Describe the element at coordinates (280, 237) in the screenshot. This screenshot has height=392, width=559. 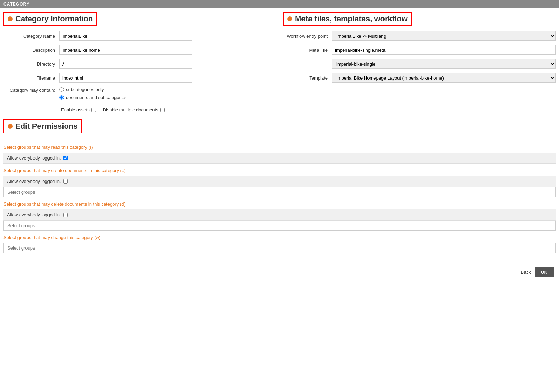
I see `permission-change-label: Select groups that may change this categ…` at that location.